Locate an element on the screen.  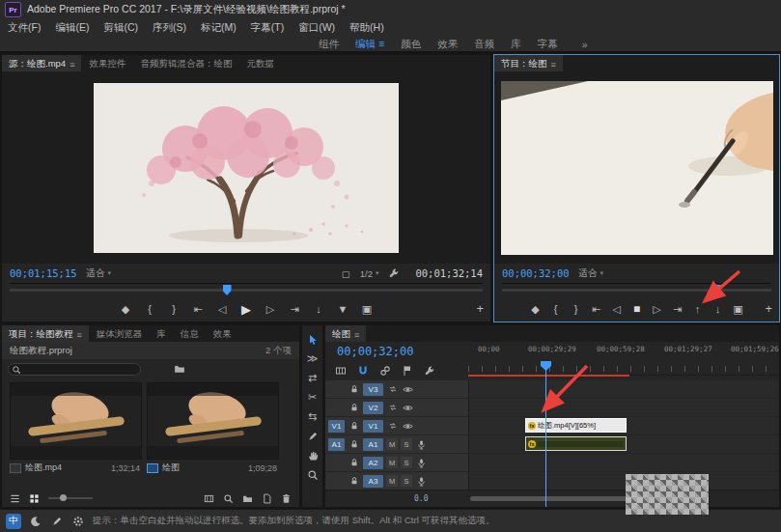
workspace-editing: 编辑≡ is located at coordinates (370, 44).